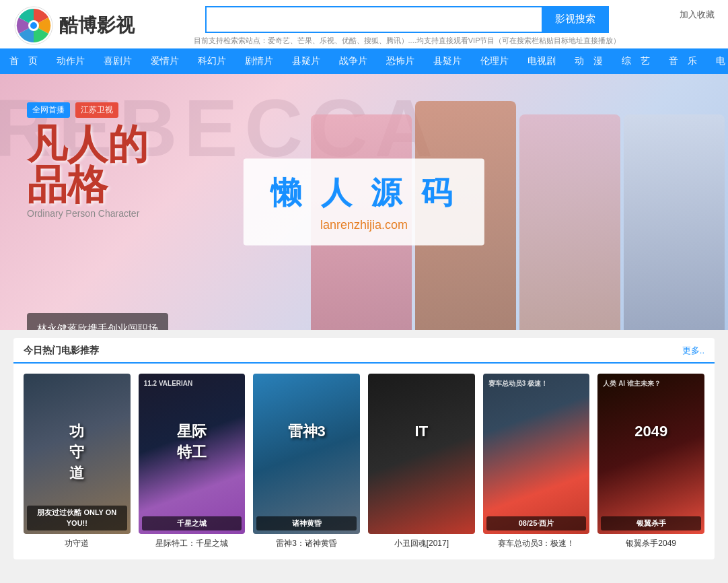  What do you see at coordinates (192, 442) in the screenshot?
I see `poster-big-text: 星际 特工` at bounding box center [192, 442].